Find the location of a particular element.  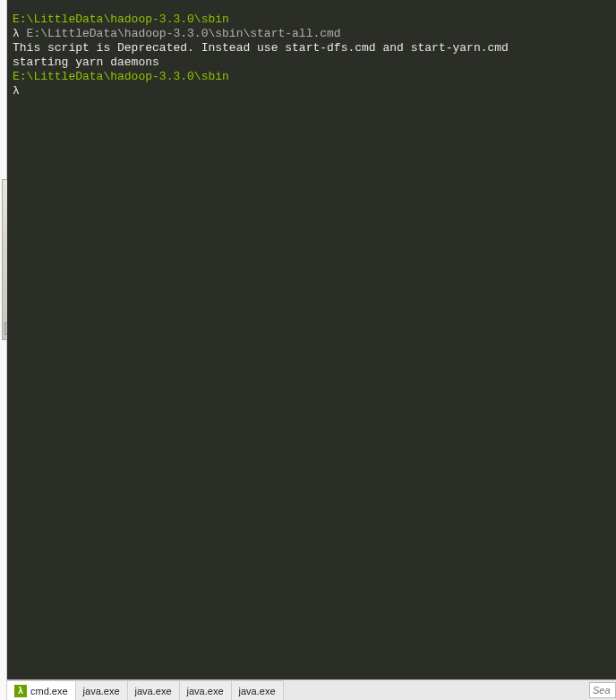

tab-bar: λ cmd.exe java.exe java.exe java.exe jav… is located at coordinates (312, 689).